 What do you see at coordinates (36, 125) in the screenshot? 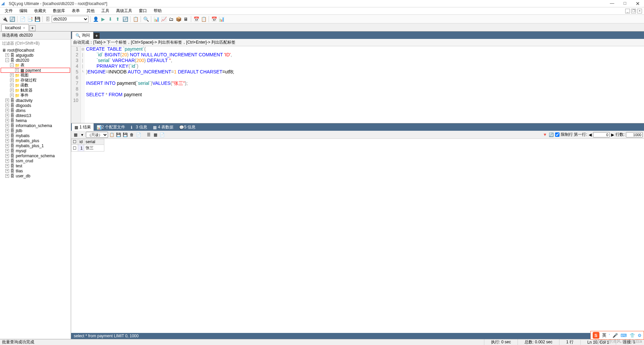
I see `tree-db: +🗄information_schema` at bounding box center [36, 125].